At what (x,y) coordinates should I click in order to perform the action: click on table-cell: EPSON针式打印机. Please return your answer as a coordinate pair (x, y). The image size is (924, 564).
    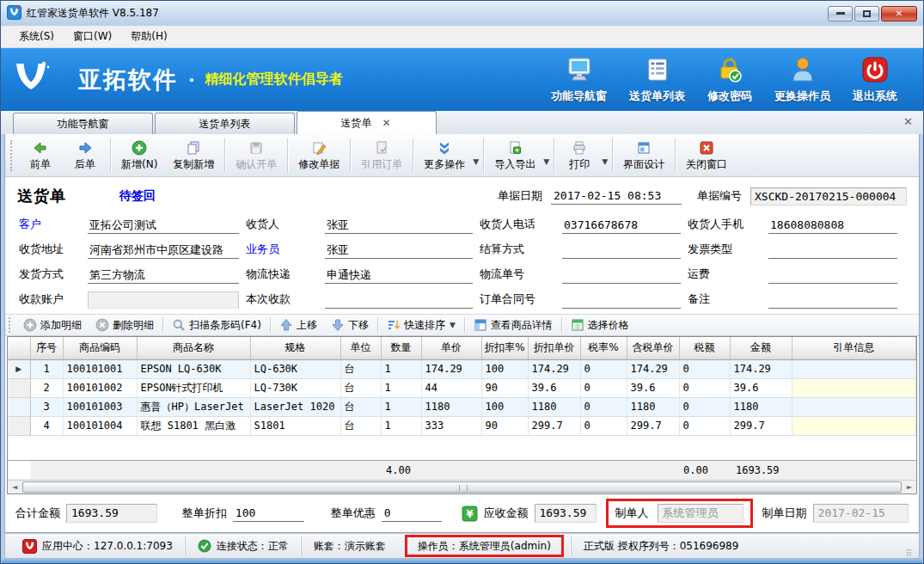
    Looking at the image, I should click on (193, 388).